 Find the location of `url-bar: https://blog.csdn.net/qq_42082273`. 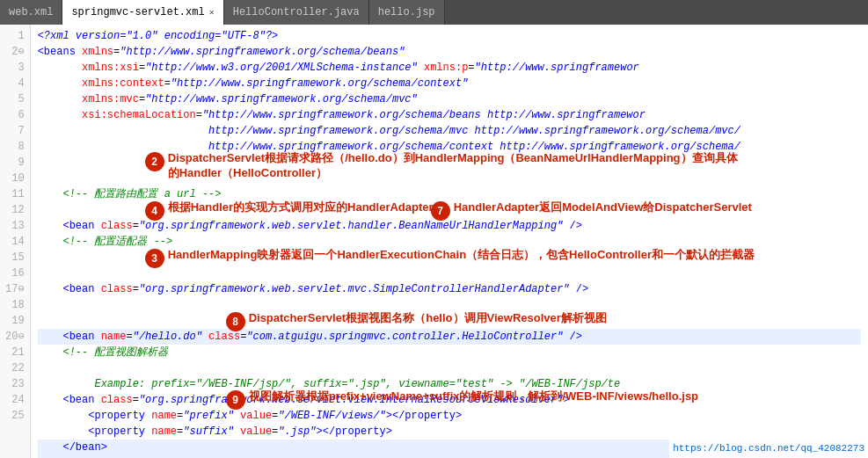

url-bar: https://blog.csdn.net/qq_42082273 is located at coordinates (769, 448).